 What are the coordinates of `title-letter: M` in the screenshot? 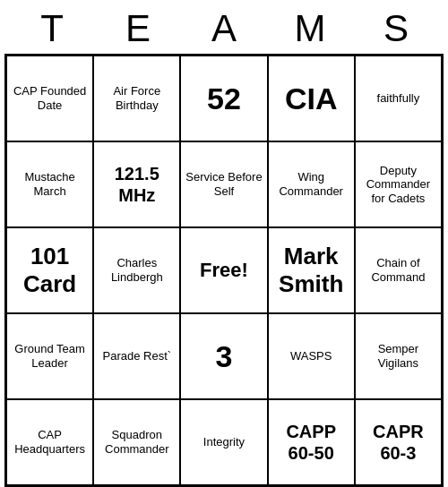 It's located at (310, 29).